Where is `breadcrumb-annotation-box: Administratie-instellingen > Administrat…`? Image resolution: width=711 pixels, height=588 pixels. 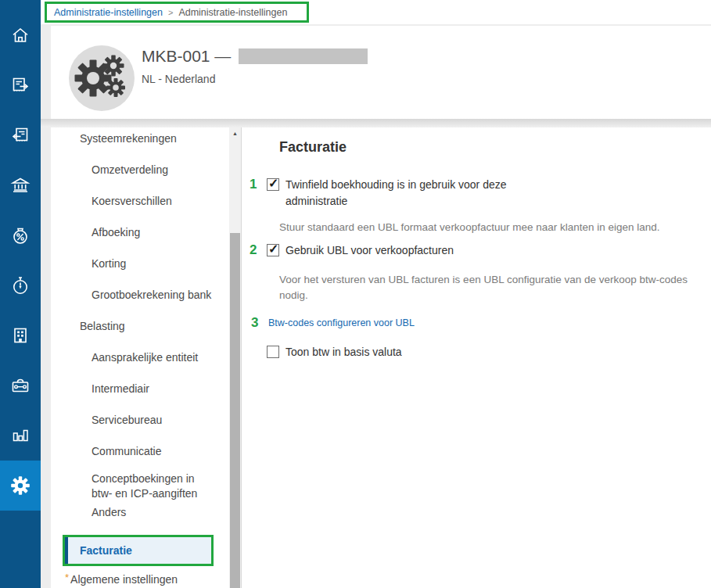
breadcrumb-annotation-box: Administratie-instellingen > Administrat… is located at coordinates (177, 13).